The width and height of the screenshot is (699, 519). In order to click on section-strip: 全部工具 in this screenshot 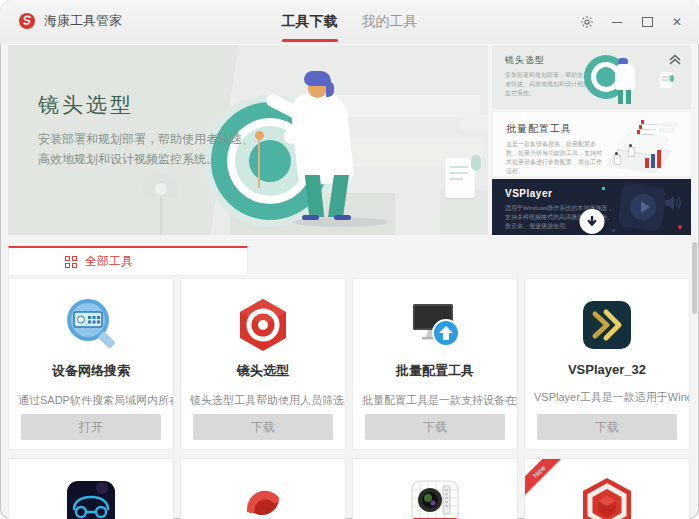, I will do `click(350, 261)`.